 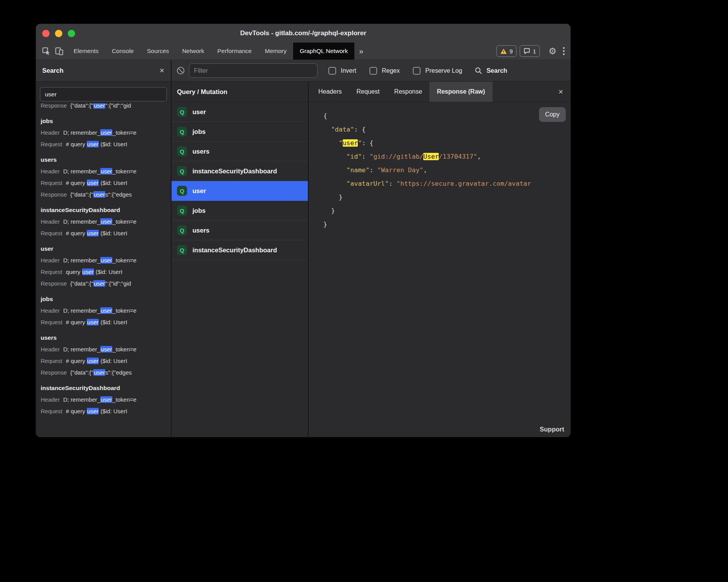 What do you see at coordinates (59, 51) in the screenshot?
I see `device-toolbar-icon` at bounding box center [59, 51].